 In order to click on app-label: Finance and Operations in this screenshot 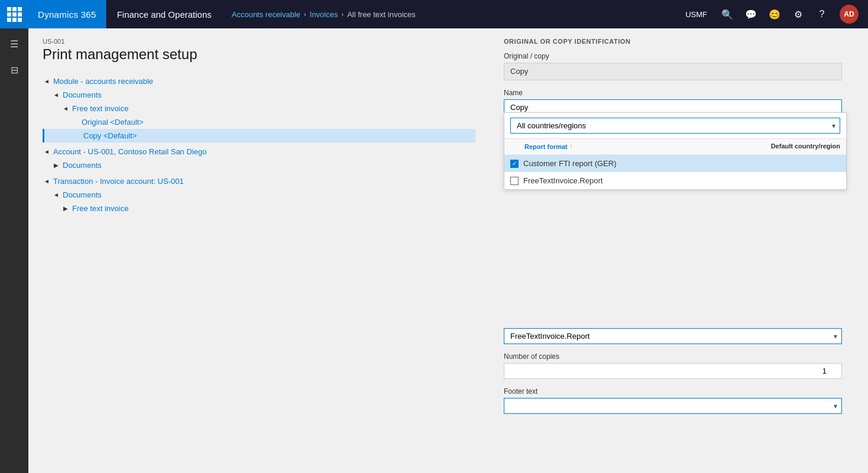, I will do `click(164, 14)`.